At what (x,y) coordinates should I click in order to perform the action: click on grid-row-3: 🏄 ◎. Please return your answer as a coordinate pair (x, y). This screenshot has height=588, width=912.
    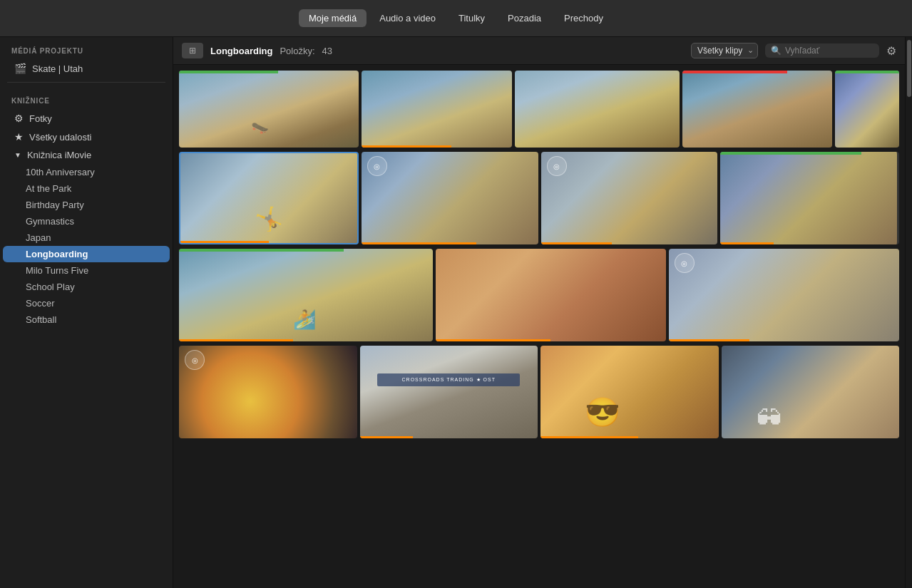
    Looking at the image, I should click on (539, 295).